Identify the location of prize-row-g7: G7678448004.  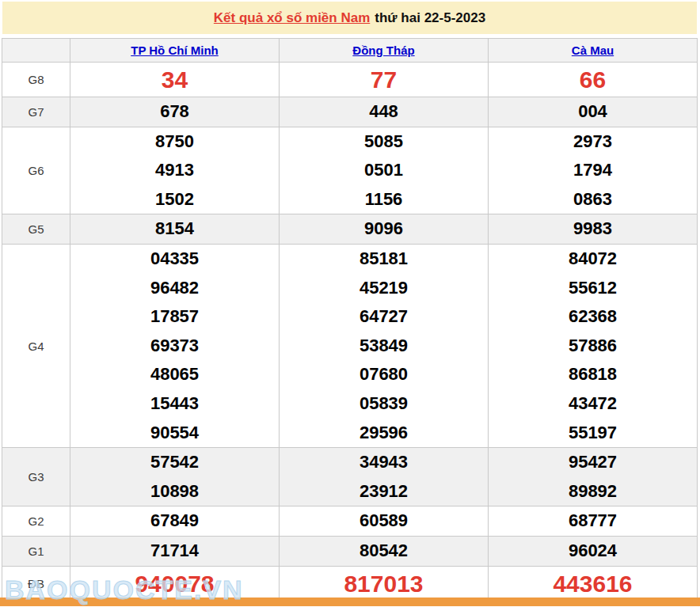
(350, 112).